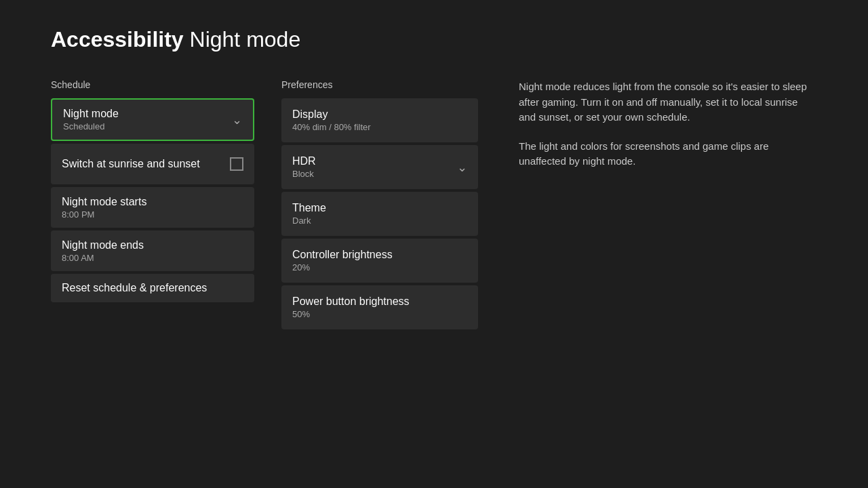  I want to click on controller-brightness-content: Controller brightness 20%, so click(342, 260).